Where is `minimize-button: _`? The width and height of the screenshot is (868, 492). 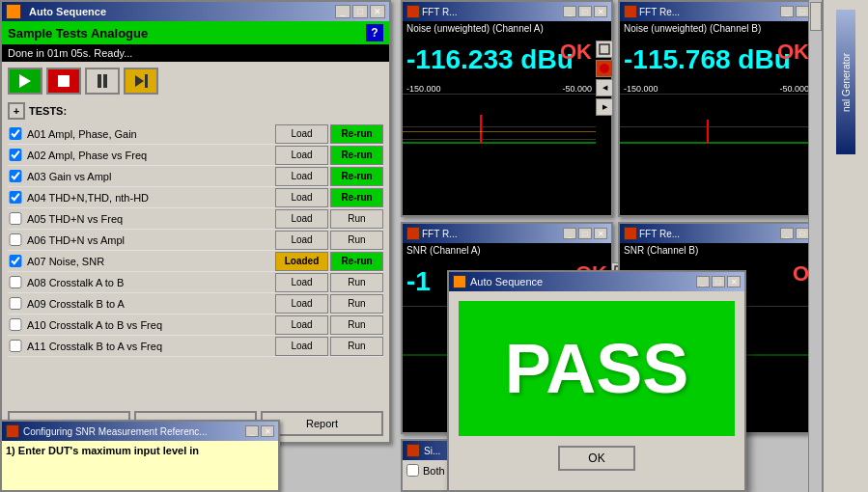
minimize-button: _ is located at coordinates (343, 12).